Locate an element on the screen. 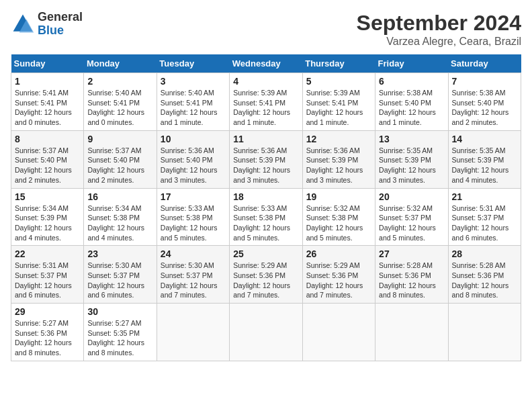 Image resolution: width=532 pixels, height=411 pixels. day-number: 2 is located at coordinates (120, 81).